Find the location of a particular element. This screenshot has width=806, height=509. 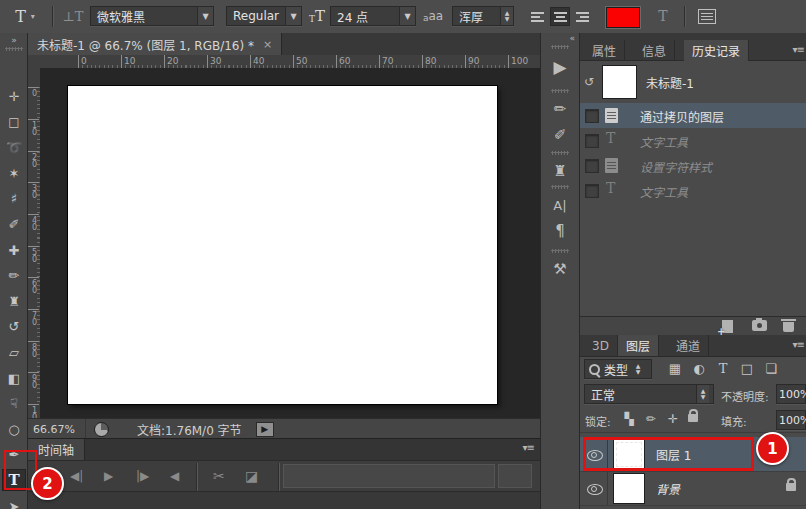

ruler-tick: 10 is located at coordinates (128, 62).